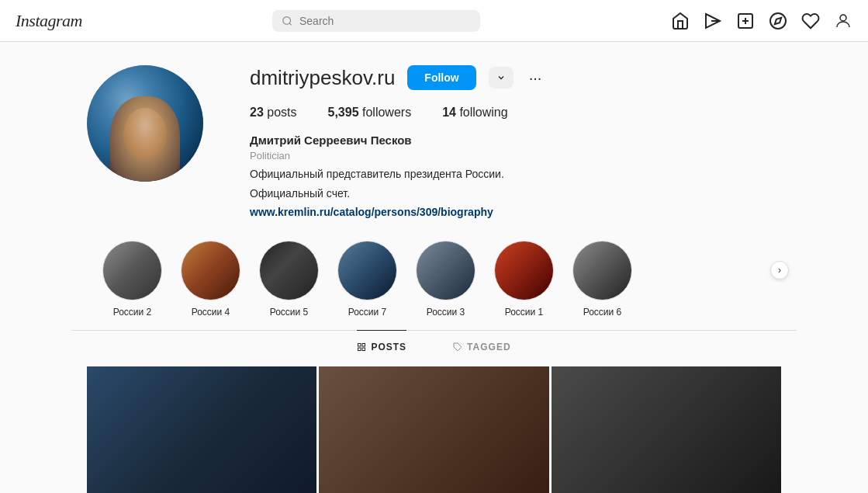 This screenshot has height=493, width=868. I want to click on profile-category: Politician, so click(515, 155).